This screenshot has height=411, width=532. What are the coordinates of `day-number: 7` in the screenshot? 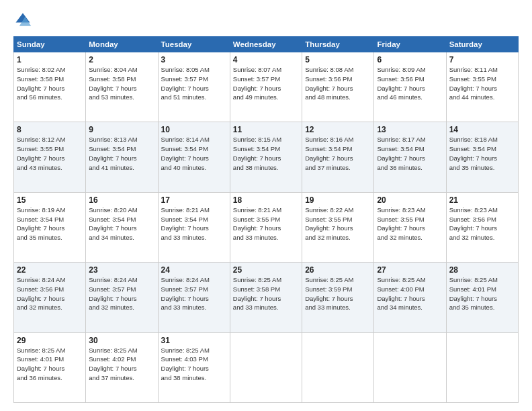 It's located at (482, 60).